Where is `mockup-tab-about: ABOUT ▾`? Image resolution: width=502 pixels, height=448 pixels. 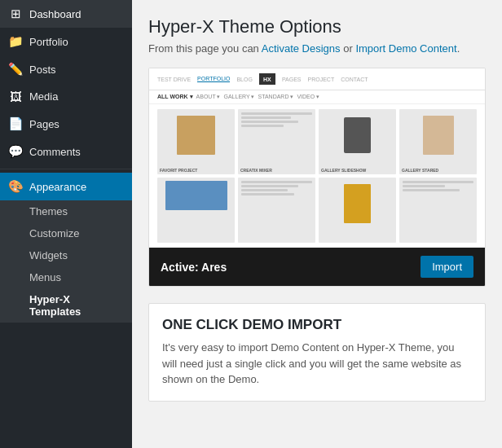
mockup-tab-about: ABOUT ▾ is located at coordinates (209, 97).